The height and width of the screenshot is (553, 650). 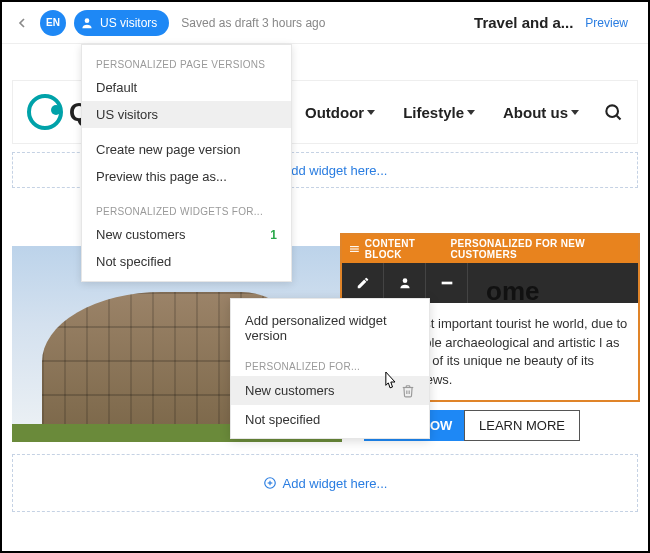 What do you see at coordinates (186, 62) in the screenshot?
I see `dropdown-section-header: PERSONALIZED PAGE VERSIONS` at bounding box center [186, 62].